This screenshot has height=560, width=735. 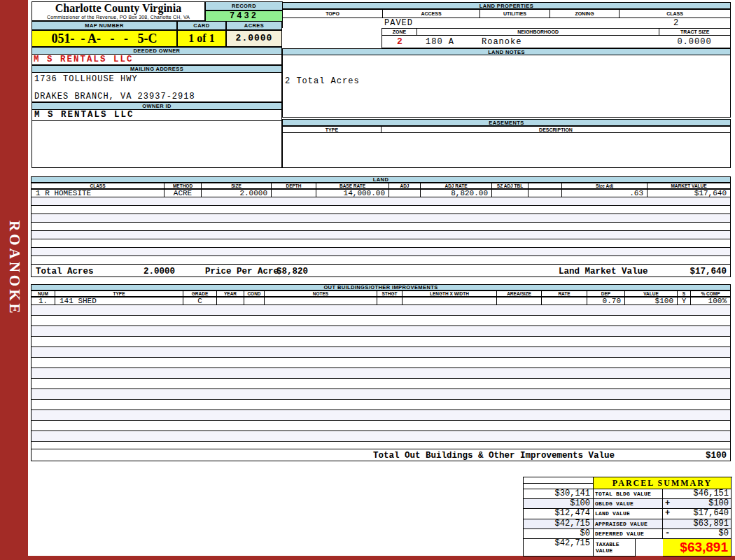 What do you see at coordinates (559, 534) in the screenshot?
I see `prior-deferred-value: $0` at bounding box center [559, 534].